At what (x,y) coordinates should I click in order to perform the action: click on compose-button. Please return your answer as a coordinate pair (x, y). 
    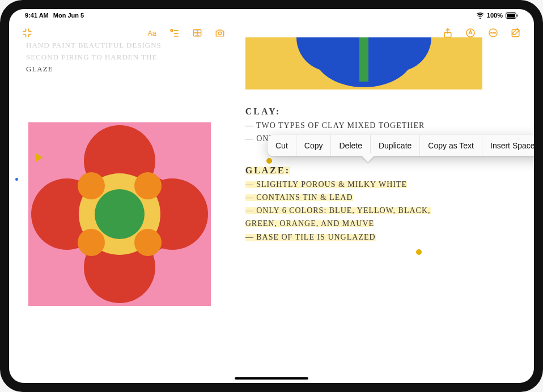
    Looking at the image, I should click on (516, 33).